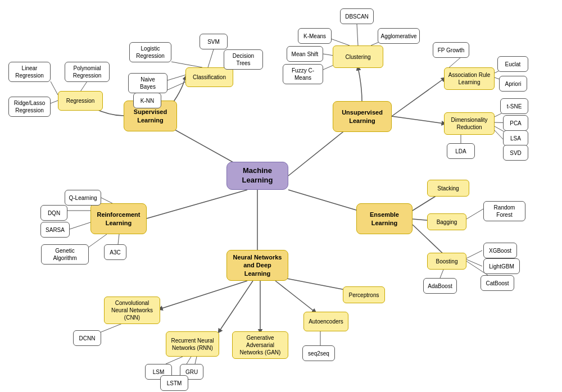 Image resolution: width=562 pixels, height=392 pixels. I want to click on node-rnn: Recurrent Neural Networks (RNN), so click(192, 344).